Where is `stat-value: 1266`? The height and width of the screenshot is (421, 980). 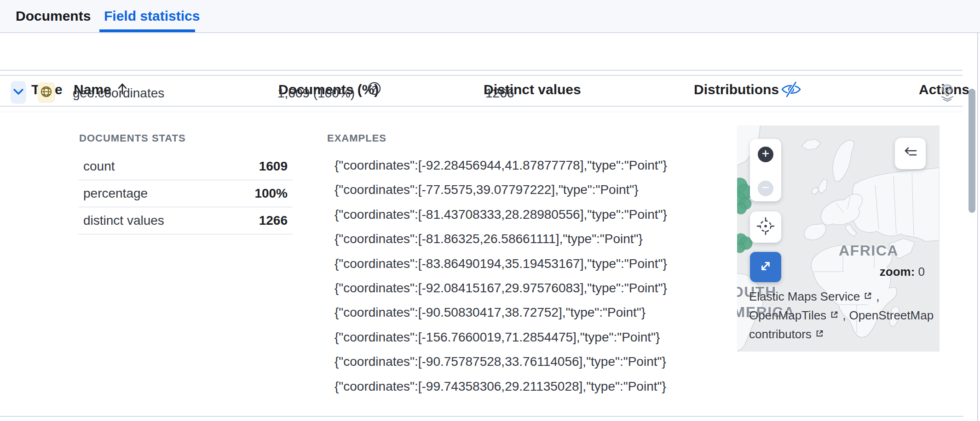 stat-value: 1266 is located at coordinates (276, 221).